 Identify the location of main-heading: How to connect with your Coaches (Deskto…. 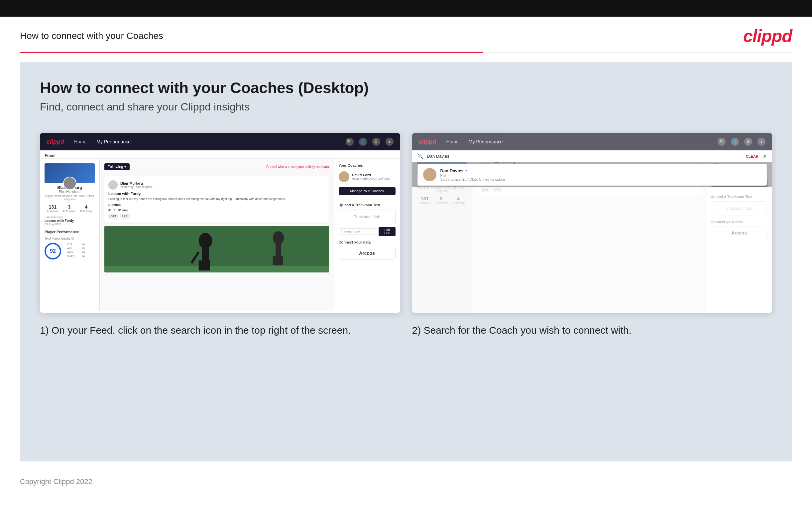
(406, 88).